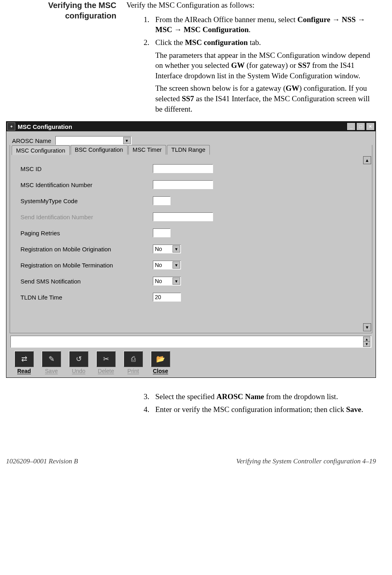  Describe the element at coordinates (251, 5) in the screenshot. I see `intro-text: Verify the MSC Configuration as follows:` at that location.